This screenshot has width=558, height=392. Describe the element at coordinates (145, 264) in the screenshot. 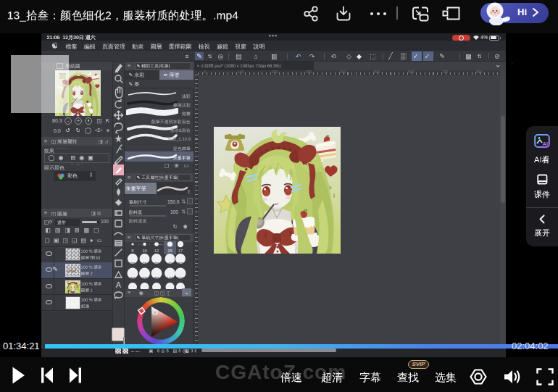

I see `svg-text: 25` at that location.